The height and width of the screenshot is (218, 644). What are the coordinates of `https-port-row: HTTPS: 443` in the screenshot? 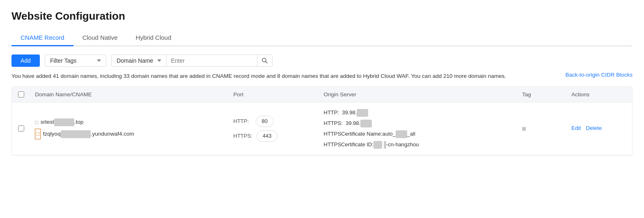 It's located at (274, 136).